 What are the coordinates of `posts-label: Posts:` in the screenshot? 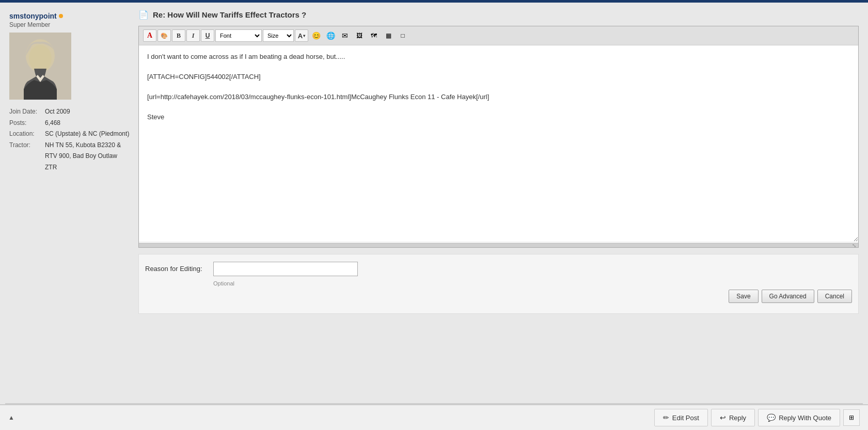 It's located at (26, 123).